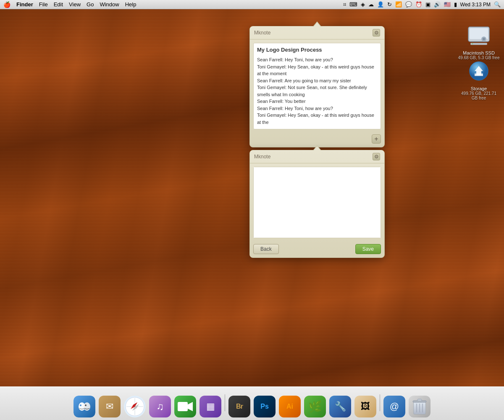 Image resolution: width=504 pixels, height=420 pixels. What do you see at coordinates (497, 4) in the screenshot?
I see `spotlight-icon: 🔍` at bounding box center [497, 4].